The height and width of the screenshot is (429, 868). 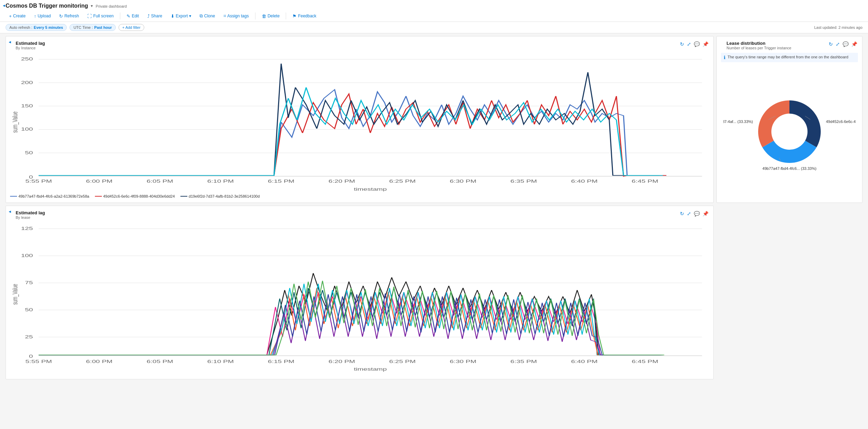 I want to click on y-tick-100: 100, so click(x=27, y=129).